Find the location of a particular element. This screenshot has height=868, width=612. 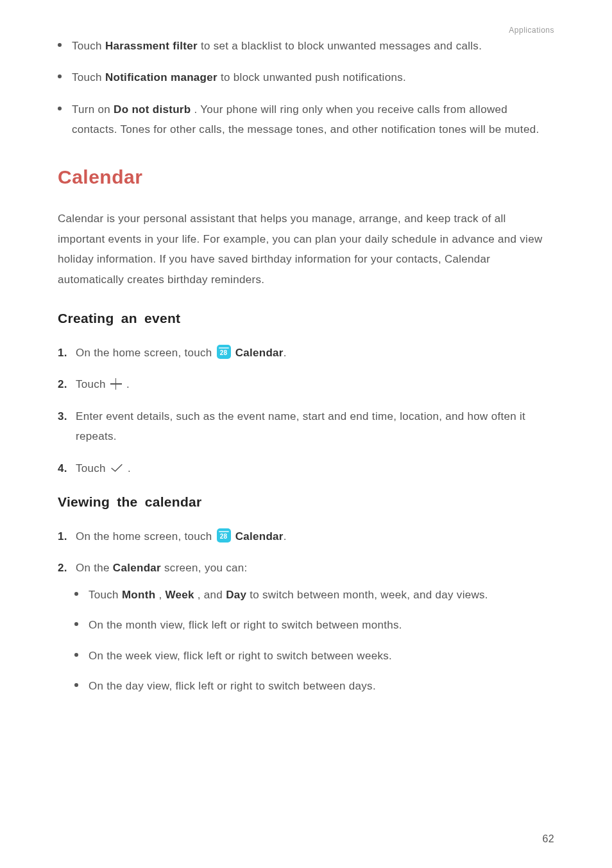

viewing-sub-list: Touch Month , Week , and Day to switch b… is located at coordinates (314, 641).